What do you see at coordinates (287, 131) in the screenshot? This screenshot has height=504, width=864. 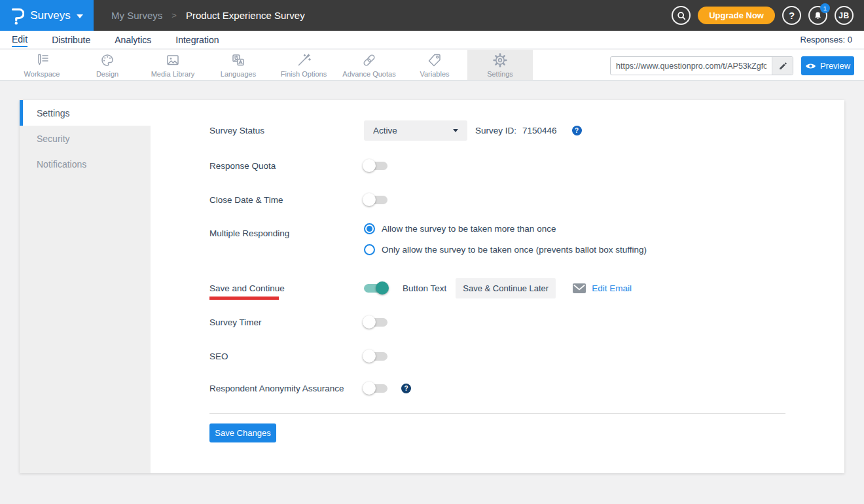 I see `survey-status-label: Survey Status` at bounding box center [287, 131].